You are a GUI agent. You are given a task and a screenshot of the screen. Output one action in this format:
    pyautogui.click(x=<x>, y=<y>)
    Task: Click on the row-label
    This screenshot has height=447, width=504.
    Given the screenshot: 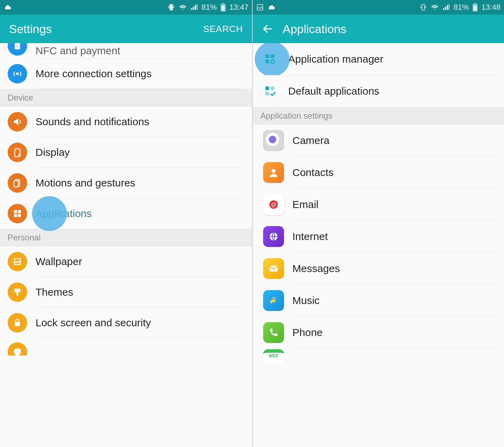 What is the action you would take?
    pyautogui.click(x=394, y=356)
    